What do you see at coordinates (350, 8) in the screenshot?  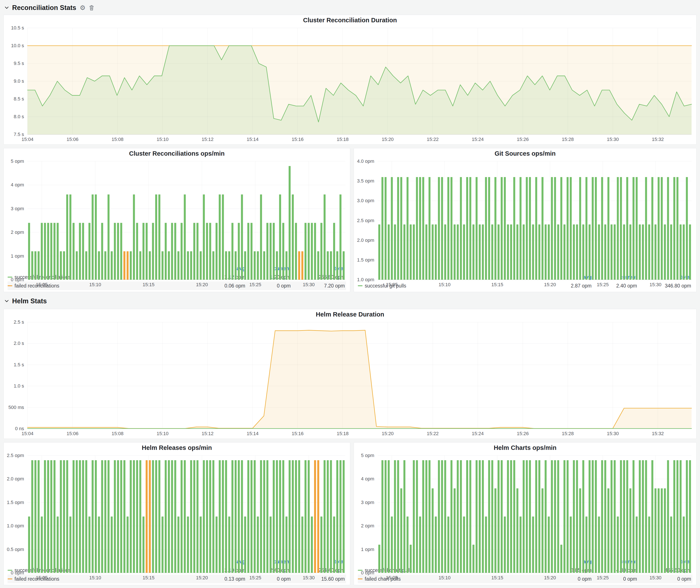 I see `section-reconciliation-stats: Reconciliation Stats ⚙` at bounding box center [350, 8].